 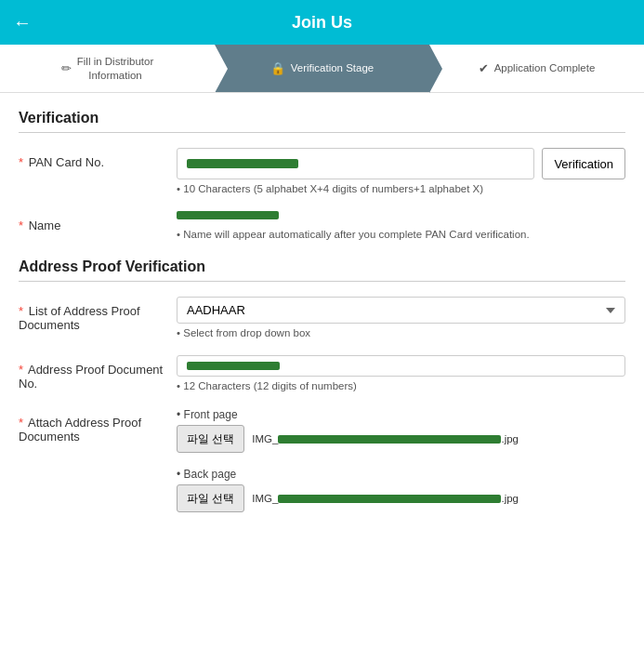 I want to click on front-file-button: 파일 선택, so click(x=210, y=439).